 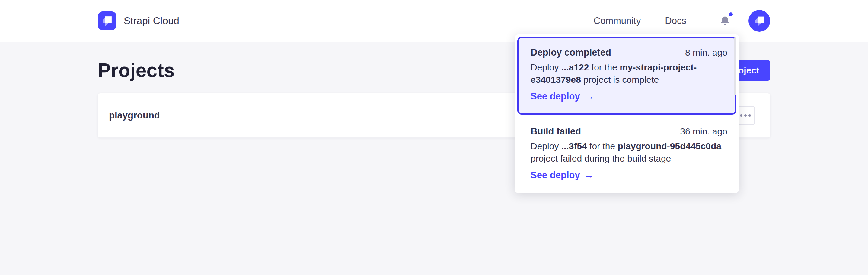 I want to click on notification-time: 36 min. ago, so click(x=704, y=132).